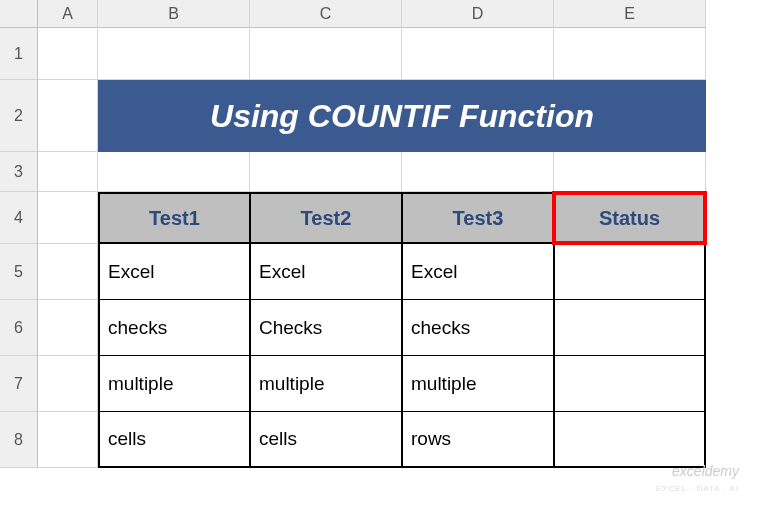 The image size is (767, 517). I want to click on cell-d1, so click(478, 54).